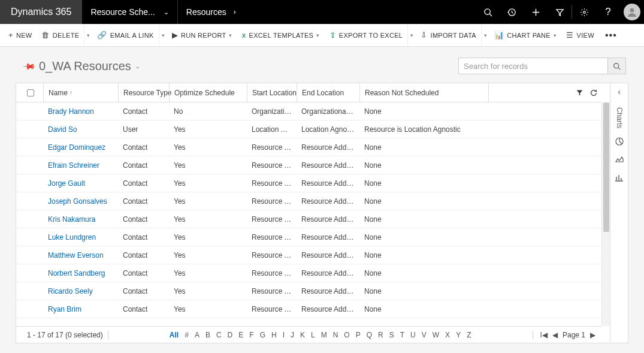 Image resolution: width=644 pixels, height=353 pixels. Describe the element at coordinates (80, 129) in the screenshot. I see `row-name-link: David So` at that location.